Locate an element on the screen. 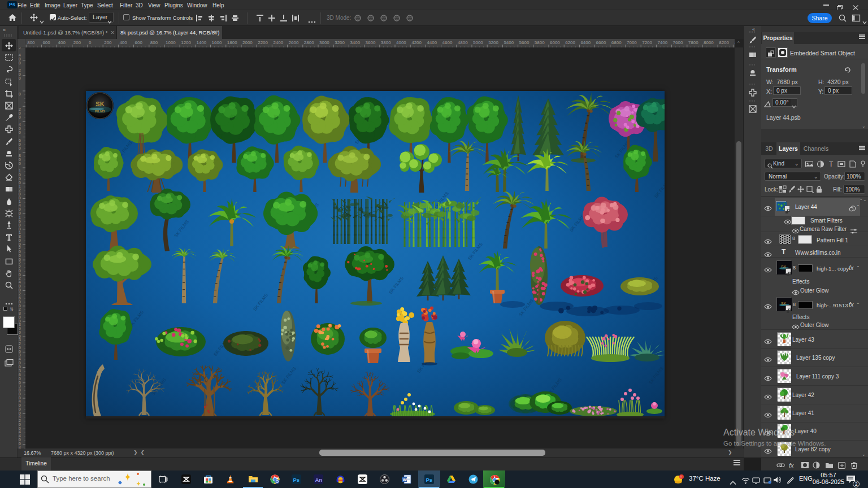 Image resolution: width=868 pixels, height=488 pixels. svg-text: 7000 is located at coordinates (632, 43).